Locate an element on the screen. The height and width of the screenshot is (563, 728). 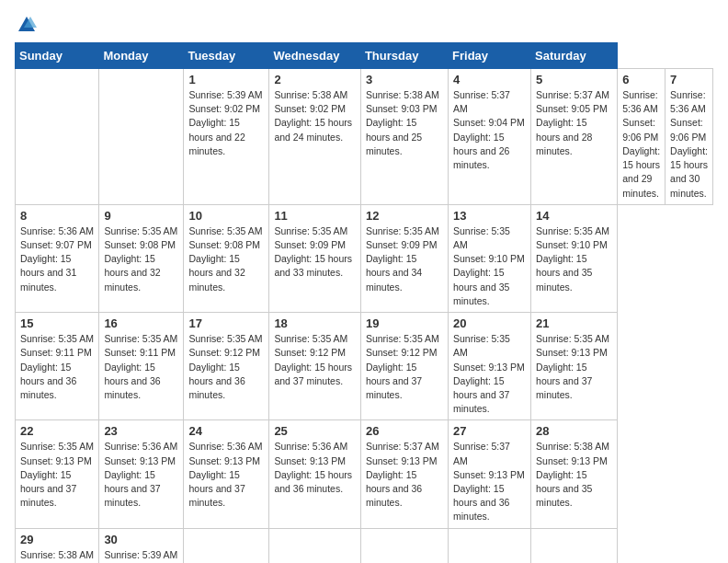
calendar-cell: 10 Sunrise: 5:35 AMSunset: 9:08 PMDaylig… is located at coordinates (226, 258).